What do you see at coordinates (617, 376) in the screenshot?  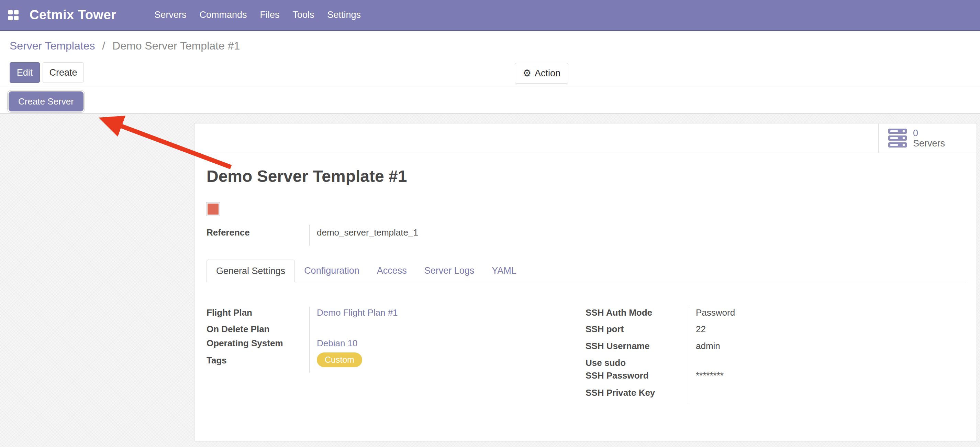 I see `field-label-ssh-password: SSH Password` at bounding box center [617, 376].